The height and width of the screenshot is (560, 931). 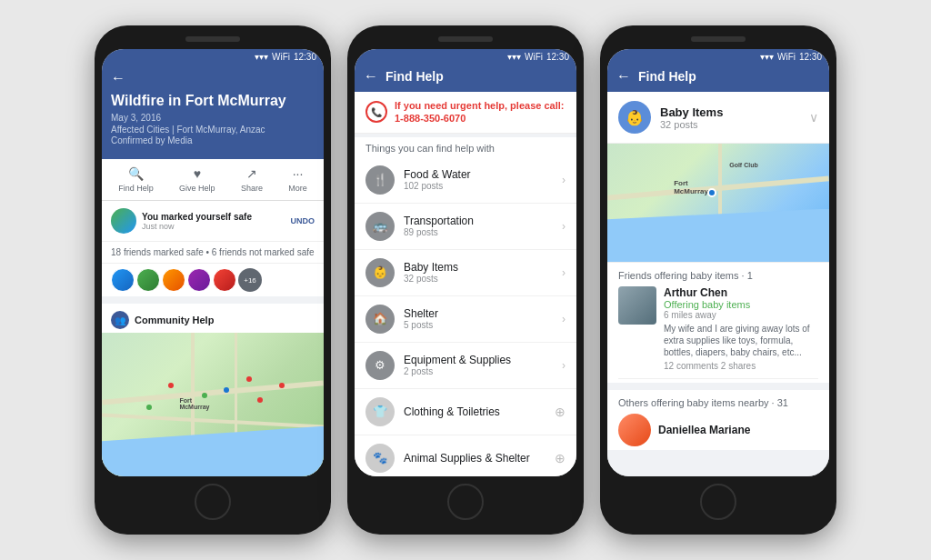 What do you see at coordinates (718, 416) in the screenshot?
I see `others-section: Others offering baby items nearby · 31 D…` at bounding box center [718, 416].